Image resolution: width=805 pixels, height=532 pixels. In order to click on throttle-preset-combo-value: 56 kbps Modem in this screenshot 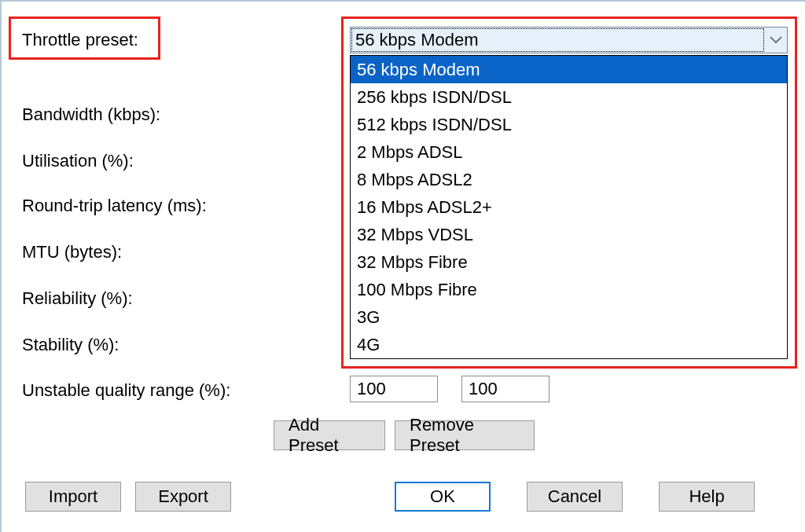, I will do `click(558, 40)`.